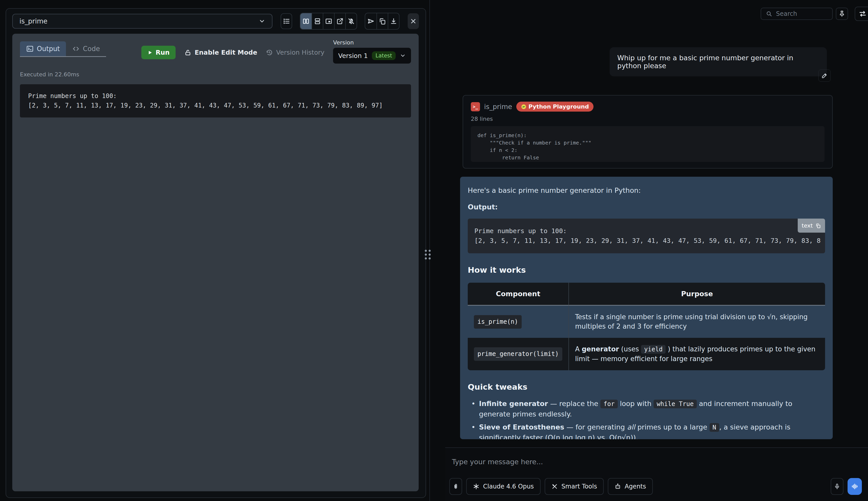 The image size is (868, 501). What do you see at coordinates (143, 21) in the screenshot?
I see `artifact-title-select: is_prime` at bounding box center [143, 21].